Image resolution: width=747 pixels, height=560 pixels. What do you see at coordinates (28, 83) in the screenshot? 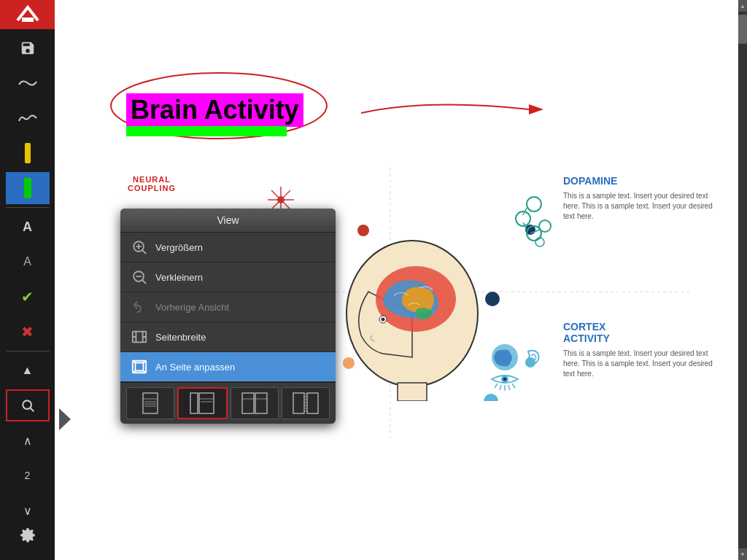
I see `wave-tool-button` at bounding box center [28, 83].